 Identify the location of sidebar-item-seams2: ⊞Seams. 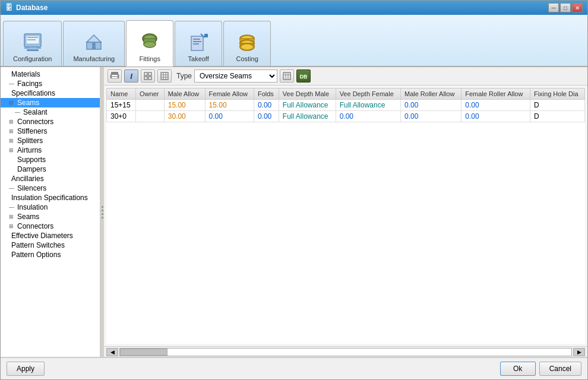
(50, 217).